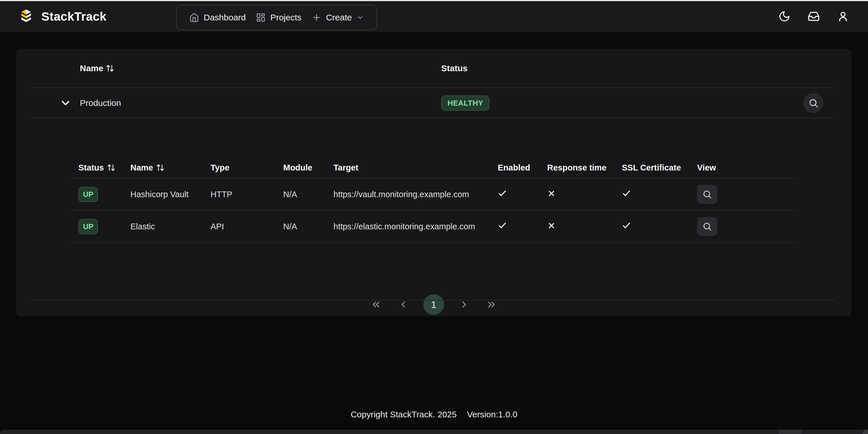 The width and height of the screenshot is (868, 434). What do you see at coordinates (433, 226) in the screenshot?
I see `monitor-row-elastic: UP Elastic API N/A https://elastic.monit…` at bounding box center [433, 226].